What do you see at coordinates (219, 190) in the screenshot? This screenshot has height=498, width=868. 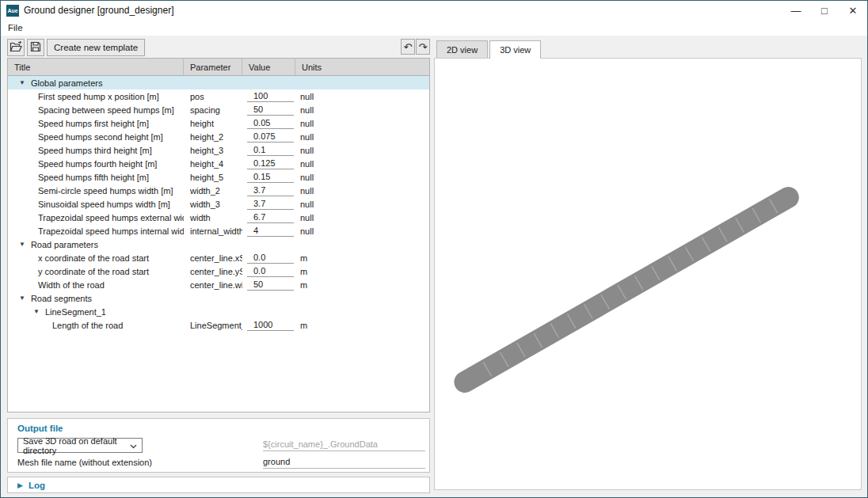 I see `parameter-row: Semi-circle speed humps width [m] width_…` at bounding box center [219, 190].